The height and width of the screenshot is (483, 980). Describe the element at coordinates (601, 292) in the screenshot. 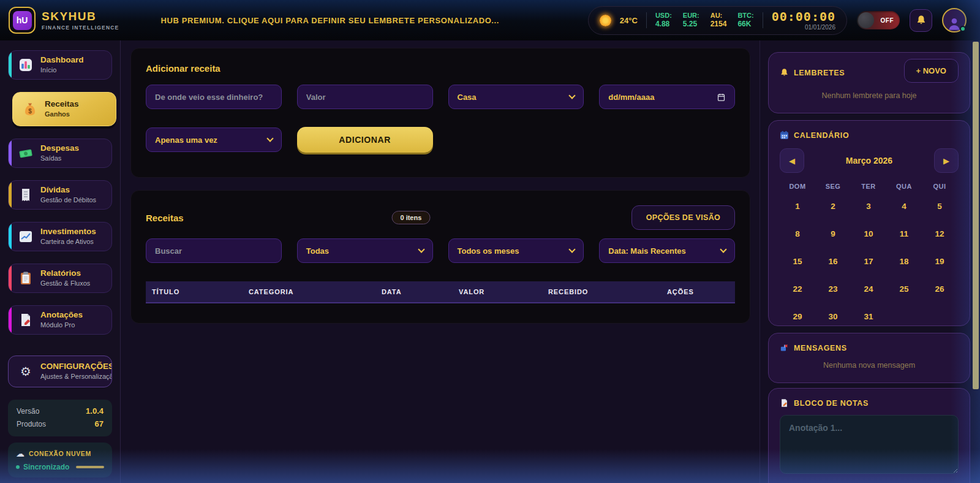

I see `column-header: RECEBIDO` at that location.